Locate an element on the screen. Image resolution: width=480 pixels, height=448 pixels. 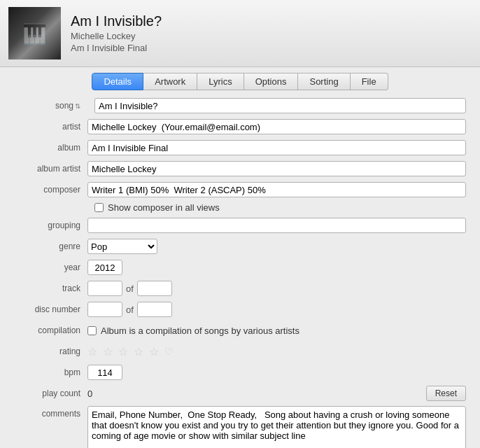
play-count-value: 0 is located at coordinates (257, 393).